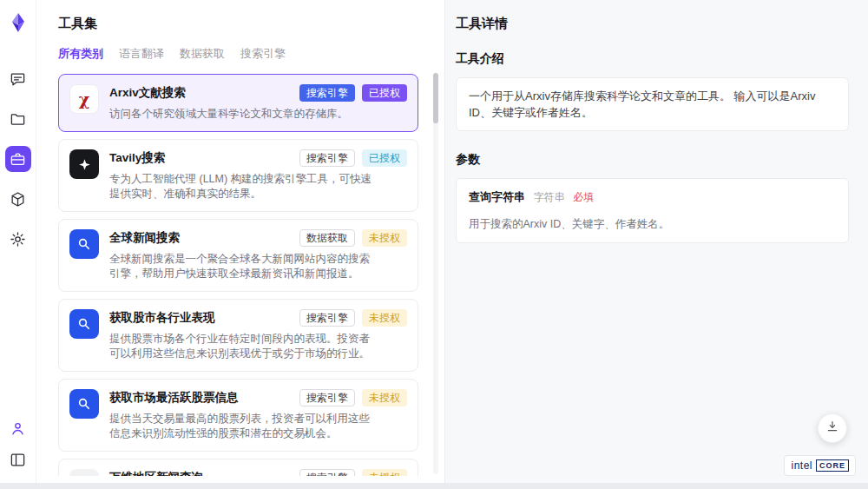  I want to click on parameter-description: 用于搜索的Arxiv ID、关键字、作者姓名。, so click(653, 224).